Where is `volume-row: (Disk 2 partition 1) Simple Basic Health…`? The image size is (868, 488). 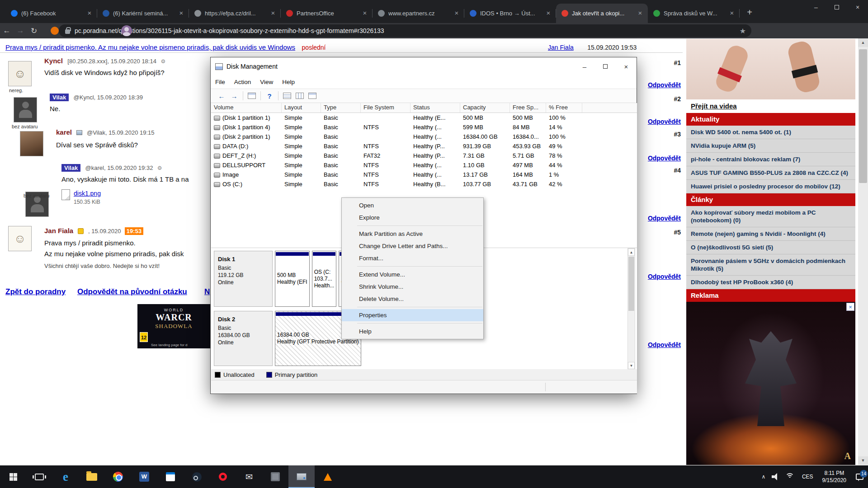 volume-row: (Disk 2 partition 1) Simple Basic Health… is located at coordinates (424, 136).